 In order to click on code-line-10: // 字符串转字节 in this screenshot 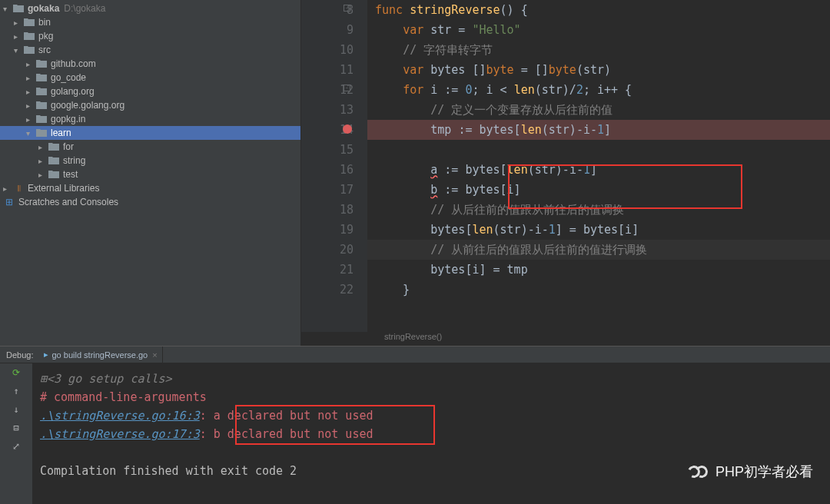, I will do `click(599, 50)`.